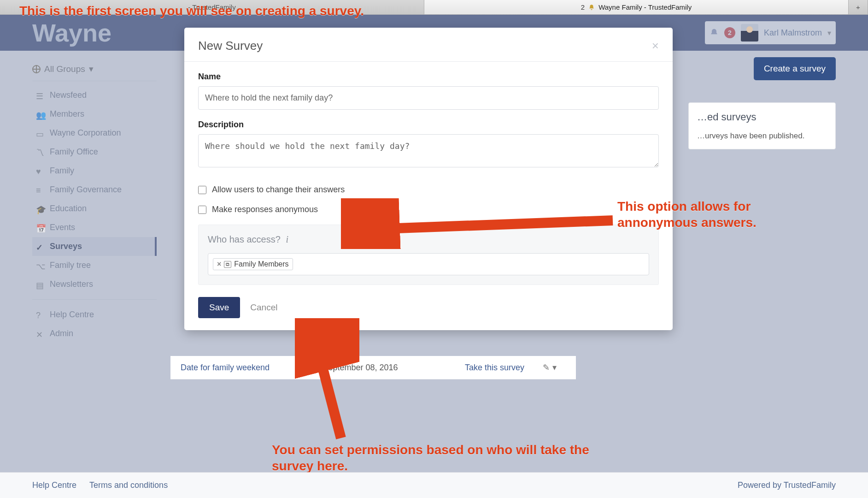  What do you see at coordinates (40, 247) in the screenshot?
I see `nav-icon: ✓` at bounding box center [40, 247].